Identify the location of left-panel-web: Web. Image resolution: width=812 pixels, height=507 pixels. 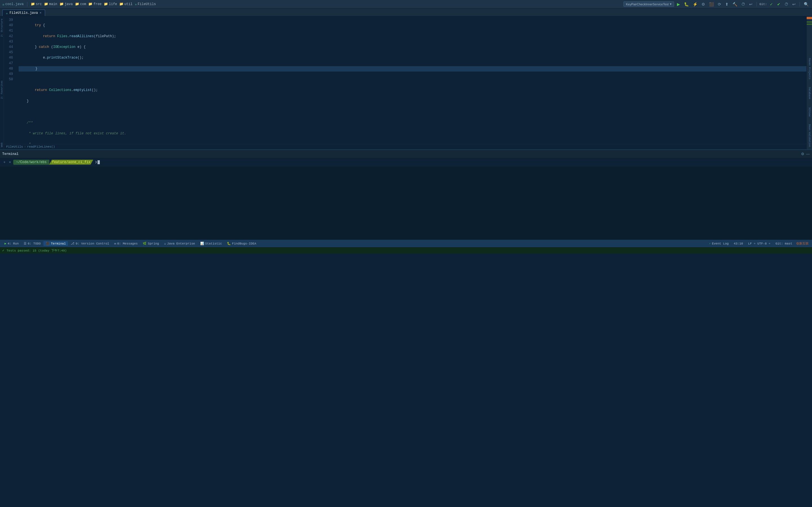
(2, 145).